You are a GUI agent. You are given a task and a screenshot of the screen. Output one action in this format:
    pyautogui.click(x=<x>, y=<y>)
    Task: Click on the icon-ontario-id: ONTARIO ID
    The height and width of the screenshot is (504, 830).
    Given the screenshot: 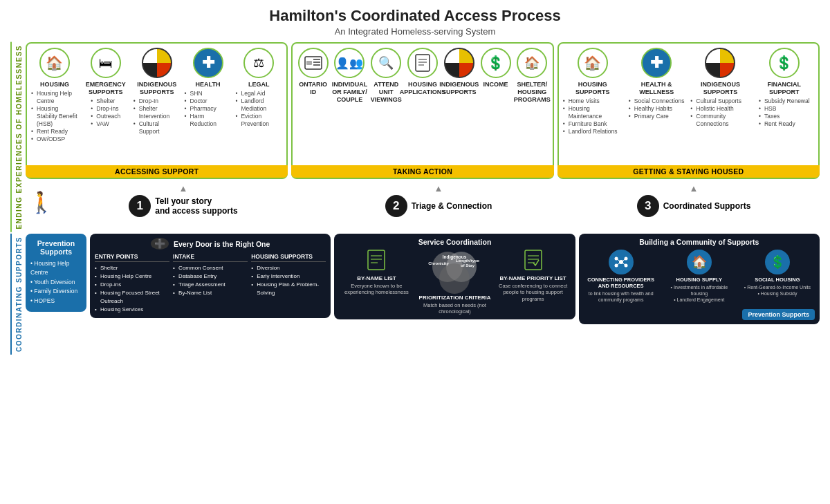 What is the action you would take?
    pyautogui.click(x=313, y=72)
    